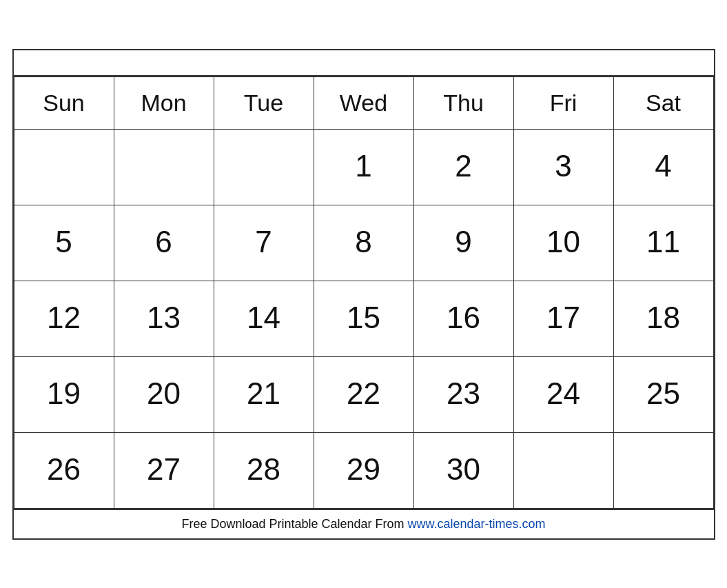  Describe the element at coordinates (564, 394) in the screenshot. I see `day-number: 24` at that location.